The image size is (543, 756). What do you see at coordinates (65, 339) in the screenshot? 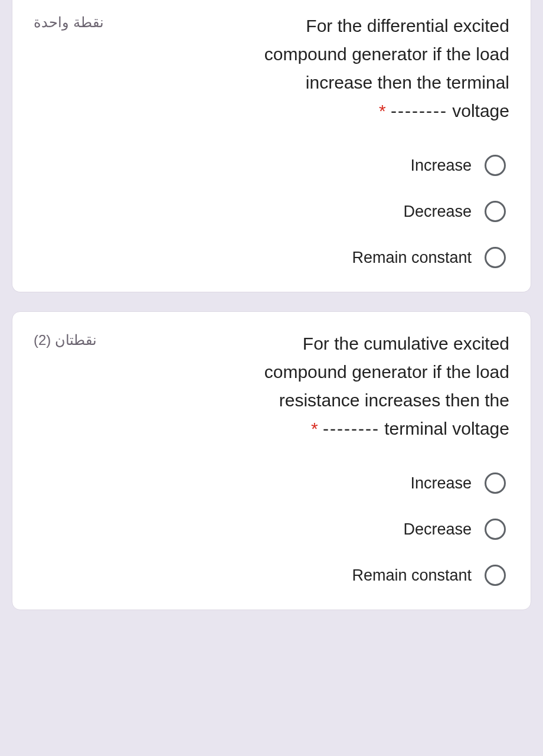
I see `points-badge: نقطتان (2)` at bounding box center [65, 339].